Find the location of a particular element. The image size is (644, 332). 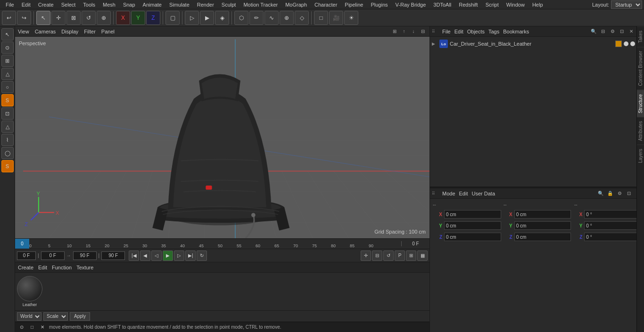

vp-icon-arrow-down: ↓ is located at coordinates (413, 32).